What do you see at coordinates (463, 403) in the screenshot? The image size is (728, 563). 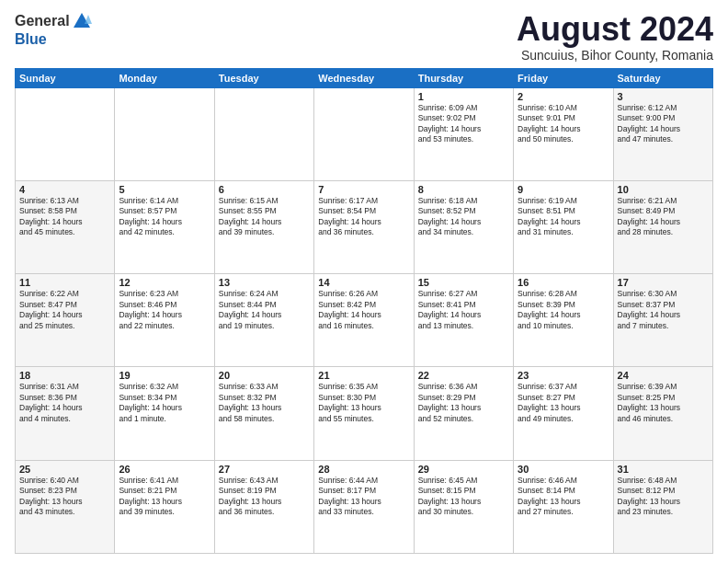 I see `day-info: Sunrise: 6:36 AM Sunset: 8:29 PM Dayligh…` at bounding box center [463, 403].